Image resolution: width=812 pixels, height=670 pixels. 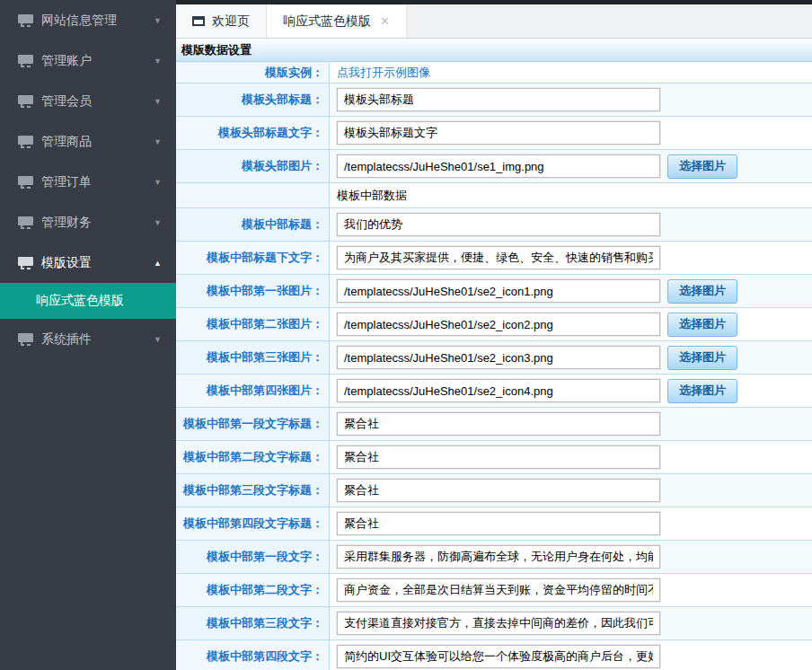 I want to click on sidebar-item-system-plugins: 系统插件 ▼, so click(x=88, y=339).